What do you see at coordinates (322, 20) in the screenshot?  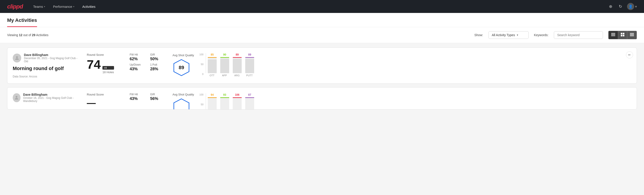 I see `page-header: My Activities` at bounding box center [322, 20].